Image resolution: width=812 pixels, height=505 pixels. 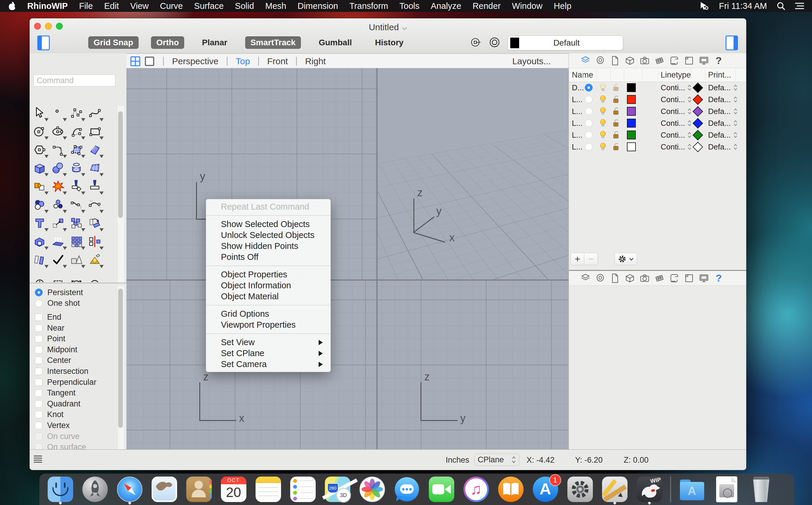 I want to click on tool-blend, so click(x=77, y=205).